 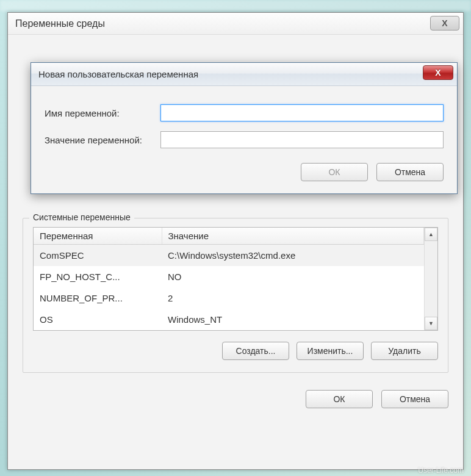 What do you see at coordinates (339, 399) in the screenshot?
I see `ok-button: ОК` at bounding box center [339, 399].